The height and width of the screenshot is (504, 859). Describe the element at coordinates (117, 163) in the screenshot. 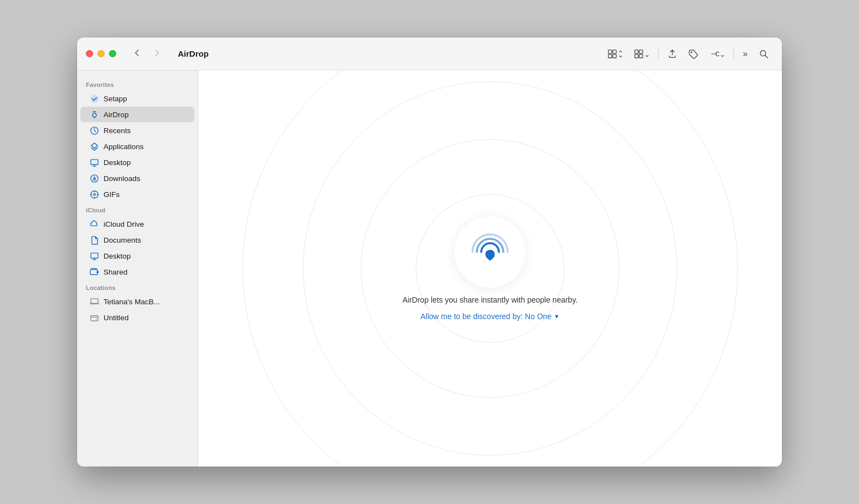

I see `sidebar-item-desktop-label: Desktop` at that location.